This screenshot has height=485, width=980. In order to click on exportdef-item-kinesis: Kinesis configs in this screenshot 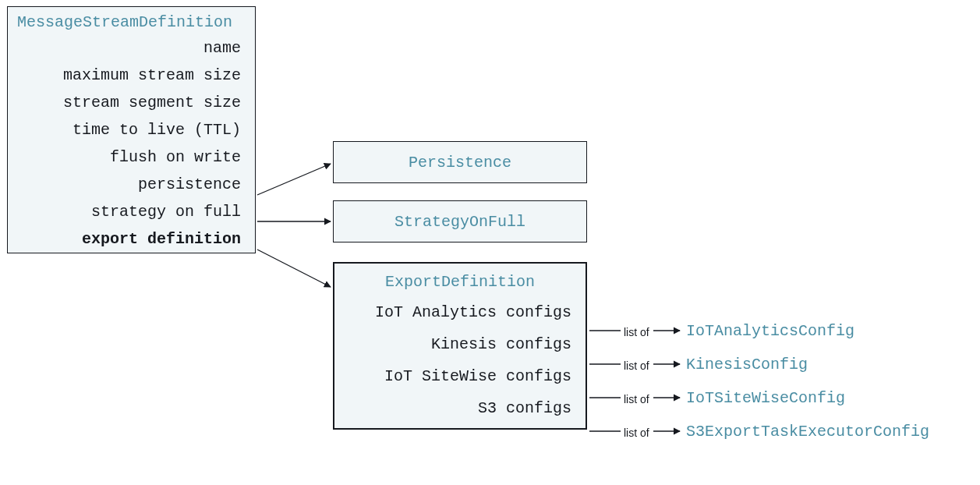, I will do `click(460, 342)`.